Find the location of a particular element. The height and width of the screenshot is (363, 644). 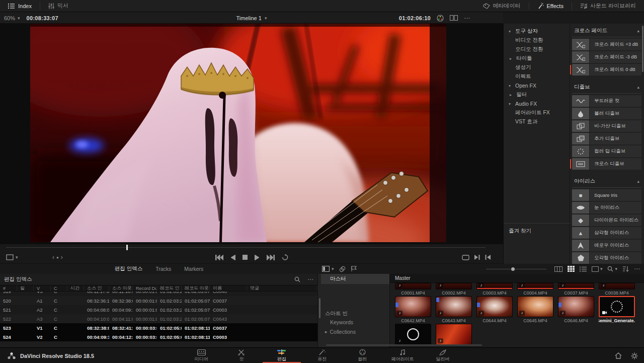

sound-library-button: 사운드 라이브러리 is located at coordinates (608, 6).